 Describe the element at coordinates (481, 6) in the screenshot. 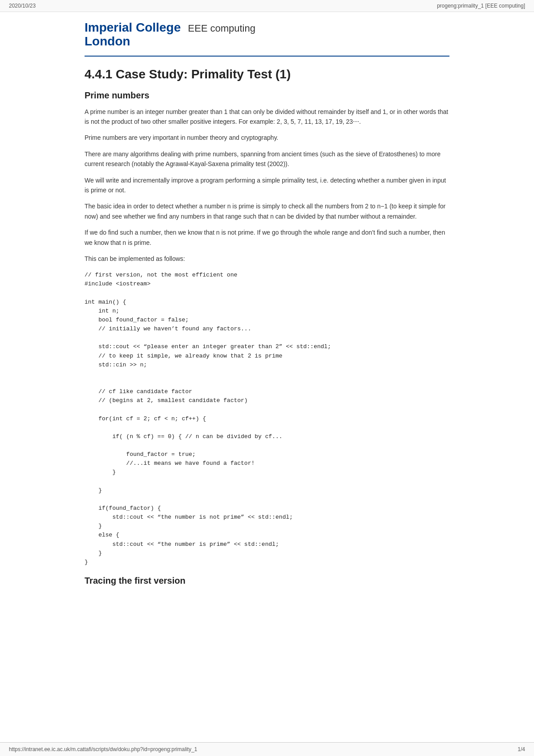

I see `browser-tab-title: progeng:primality_1 [EEE computing]` at that location.